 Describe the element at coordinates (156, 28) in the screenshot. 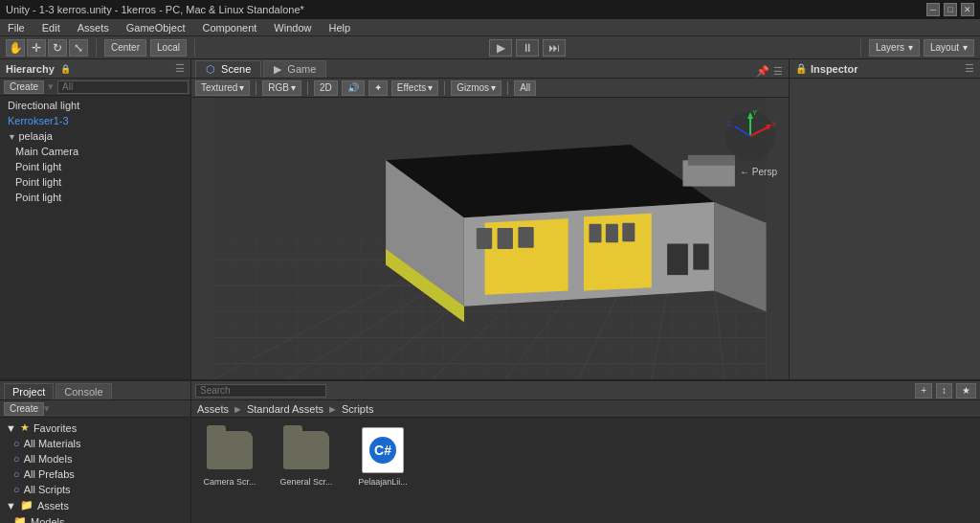

I see `menu-gameobject: GameObject` at that location.